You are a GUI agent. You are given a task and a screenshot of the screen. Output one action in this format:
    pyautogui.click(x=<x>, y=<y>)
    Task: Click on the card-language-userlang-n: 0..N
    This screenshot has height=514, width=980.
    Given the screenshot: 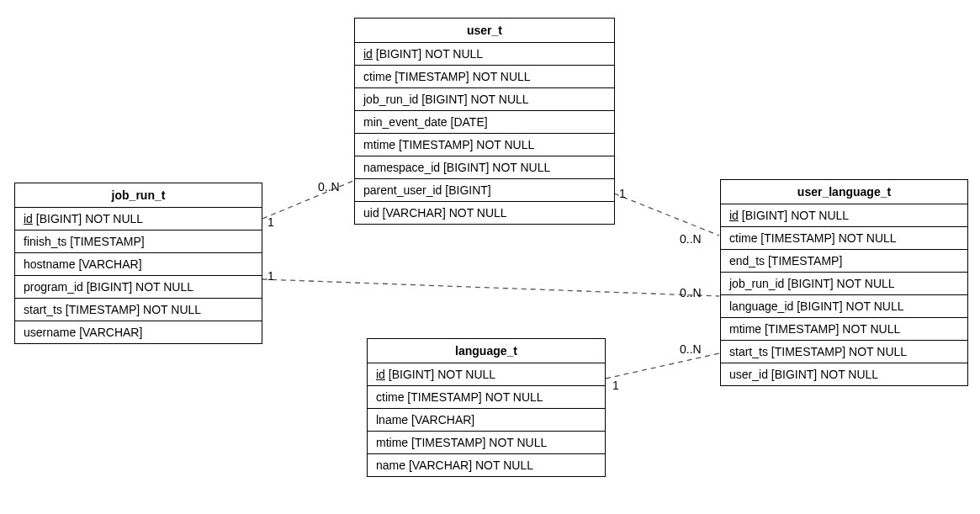 What is the action you would take?
    pyautogui.click(x=691, y=349)
    